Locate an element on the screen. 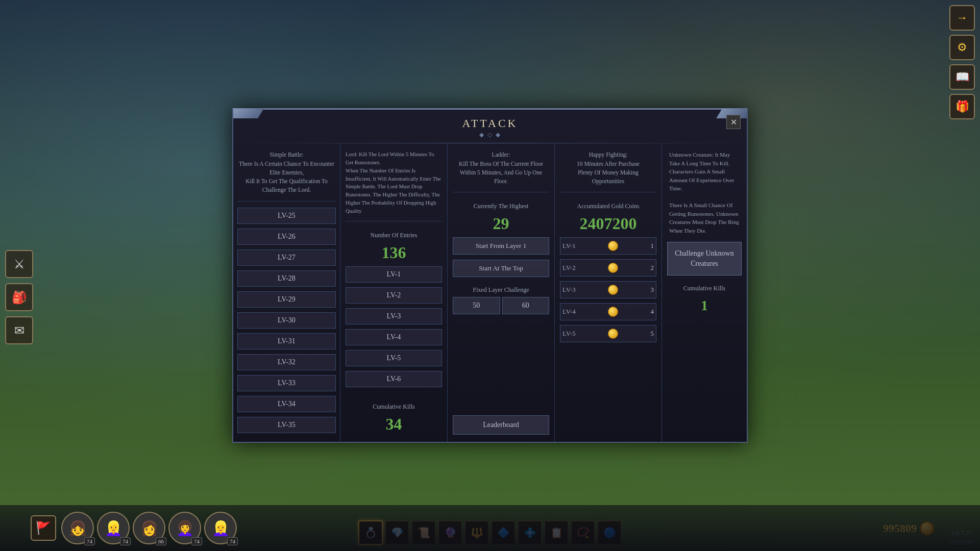 Image resolution: width=980 pixels, height=551 pixels. gold-row-lv5: LV-5 5 is located at coordinates (608, 334).